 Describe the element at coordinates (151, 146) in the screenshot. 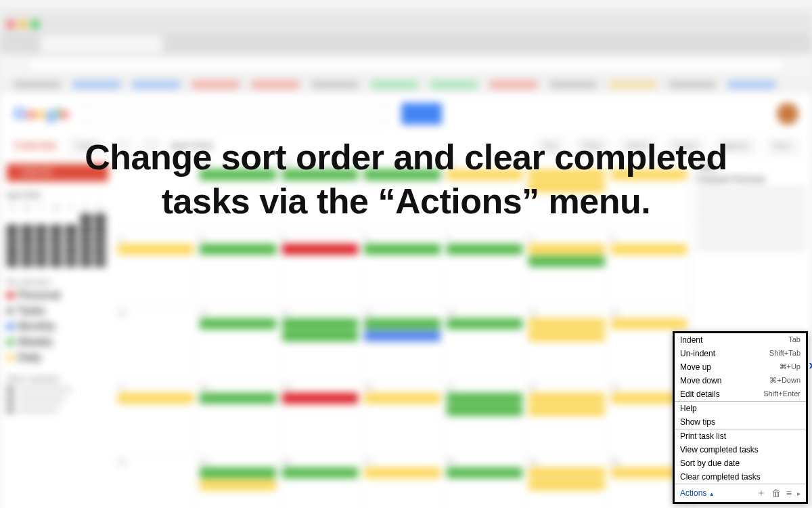

I see `next-button: ›` at that location.